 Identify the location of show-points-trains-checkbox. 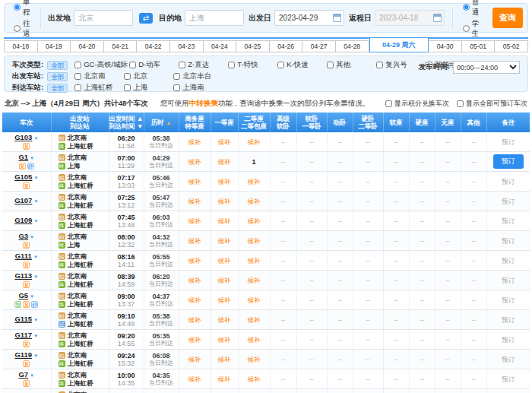
(389, 103).